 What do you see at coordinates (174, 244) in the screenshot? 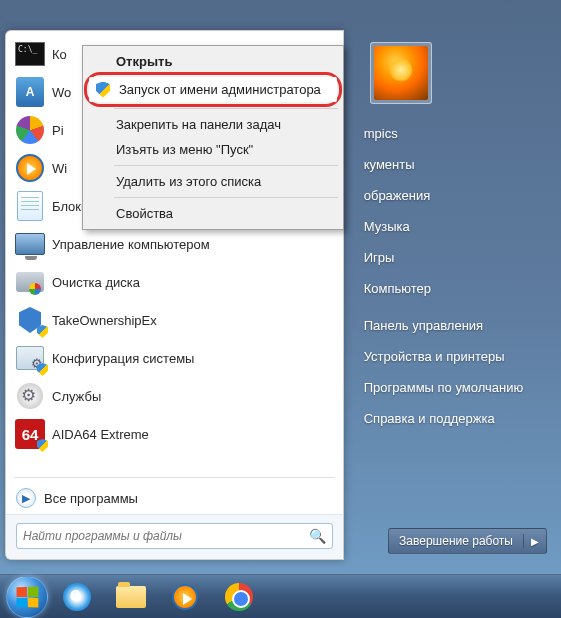
I see `program-item-computer-management: Управление компьютером` at bounding box center [174, 244].